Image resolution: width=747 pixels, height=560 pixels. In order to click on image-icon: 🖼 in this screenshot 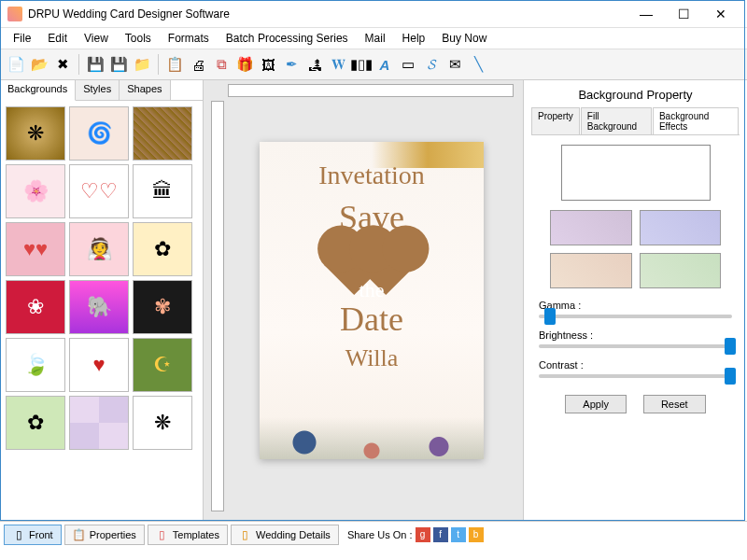, I will do `click(268, 64)`.